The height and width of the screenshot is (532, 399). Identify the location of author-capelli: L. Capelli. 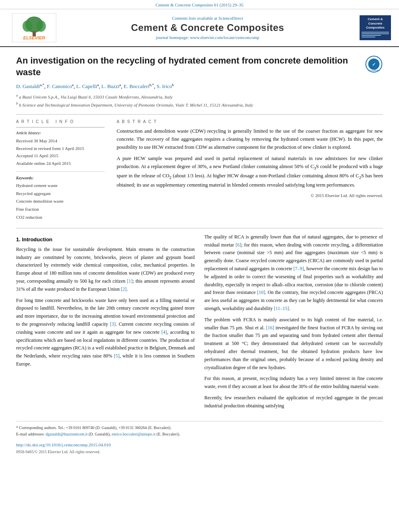
(86, 87).